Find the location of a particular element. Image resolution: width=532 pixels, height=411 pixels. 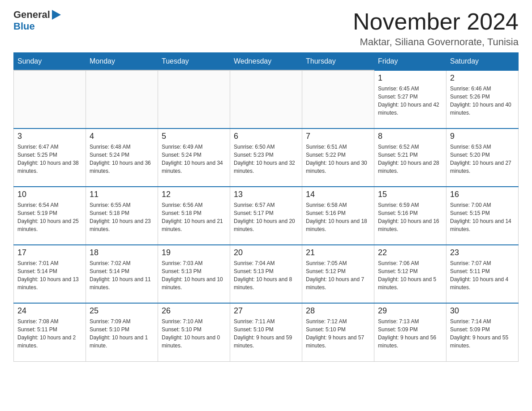

calendar-weekday-header: Saturday is located at coordinates (483, 62).